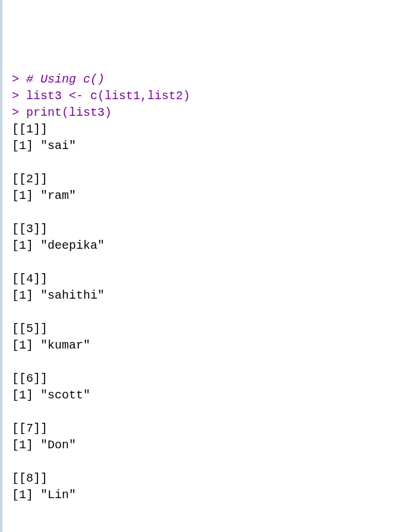 This screenshot has height=532, width=417. What do you see at coordinates (210, 229) in the screenshot?
I see `list-index: [[3]]` at bounding box center [210, 229].